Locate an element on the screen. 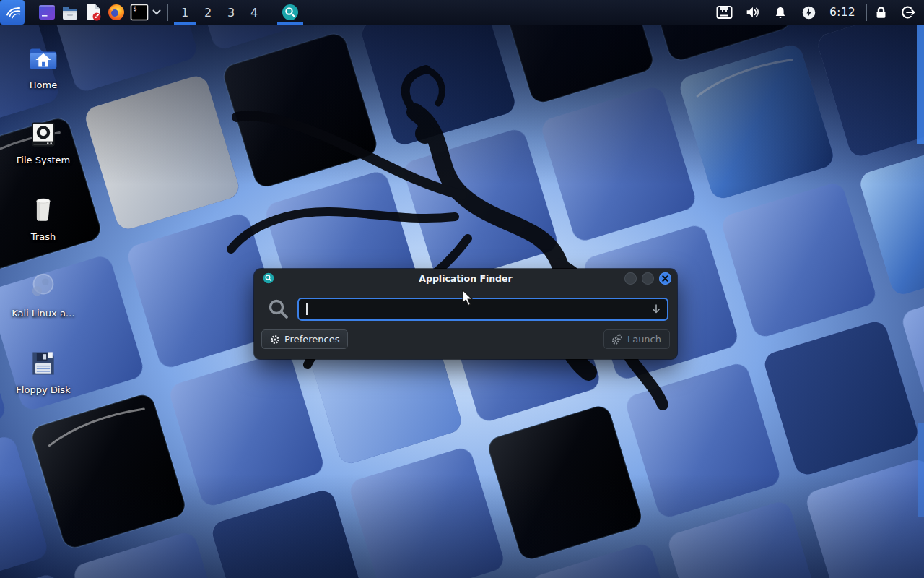 Image resolution: width=924 pixels, height=578 pixels. search-input is located at coordinates (483, 309).